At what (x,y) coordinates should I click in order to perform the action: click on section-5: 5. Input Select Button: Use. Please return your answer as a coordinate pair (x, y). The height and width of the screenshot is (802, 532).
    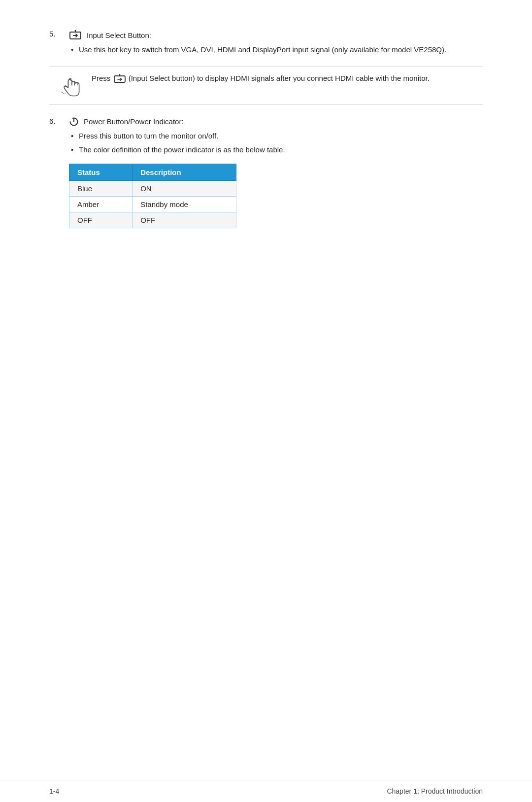
    Looking at the image, I should click on (266, 67).